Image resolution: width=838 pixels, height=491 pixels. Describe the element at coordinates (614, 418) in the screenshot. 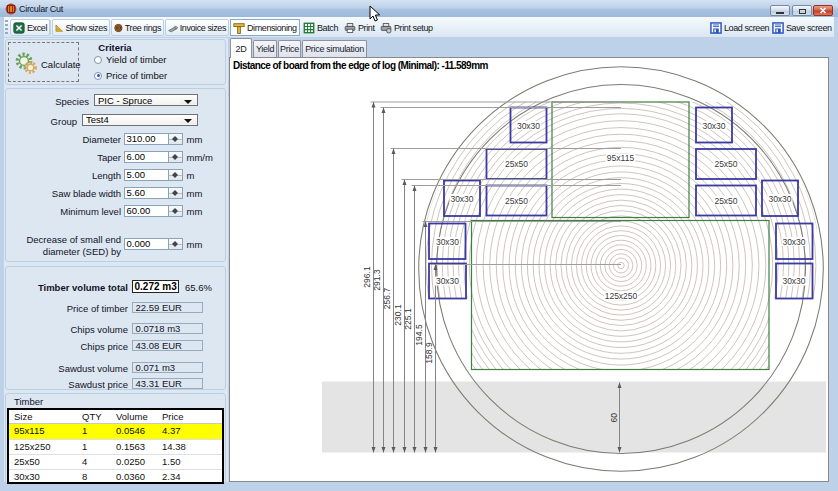

I see `svg-text: 60` at that location.